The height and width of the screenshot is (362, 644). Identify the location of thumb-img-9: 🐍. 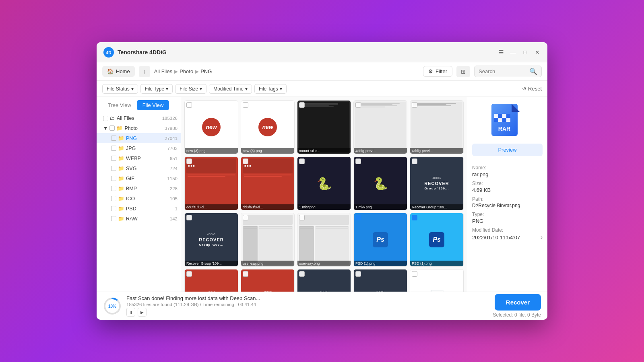
(380, 183).